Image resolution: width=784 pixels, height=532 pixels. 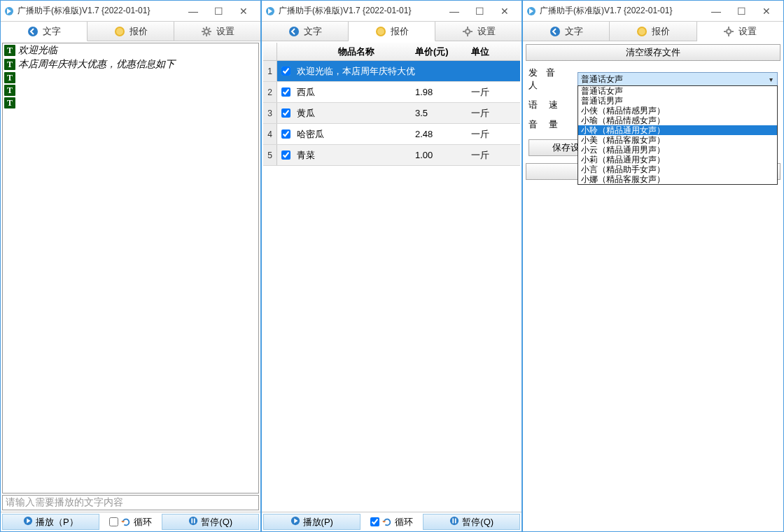 I want to click on voice-option: 小云（精品通用男声）, so click(x=678, y=150).